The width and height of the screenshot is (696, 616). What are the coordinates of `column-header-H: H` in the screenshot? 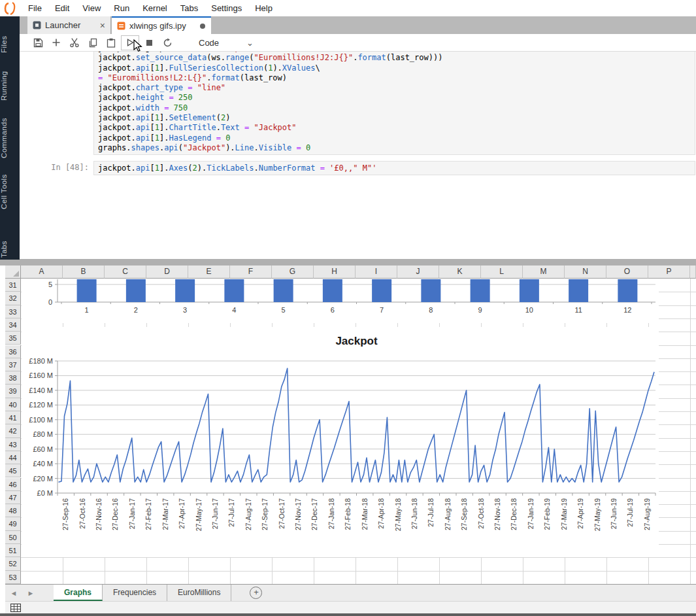 It's located at (335, 272).